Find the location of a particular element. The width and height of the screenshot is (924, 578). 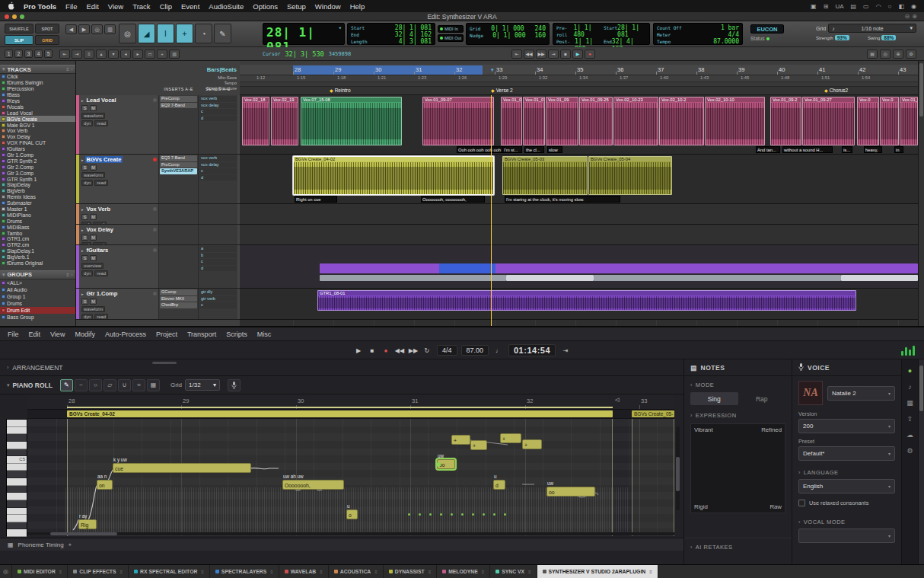

synthv-menu-item: Scripts is located at coordinates (237, 334).